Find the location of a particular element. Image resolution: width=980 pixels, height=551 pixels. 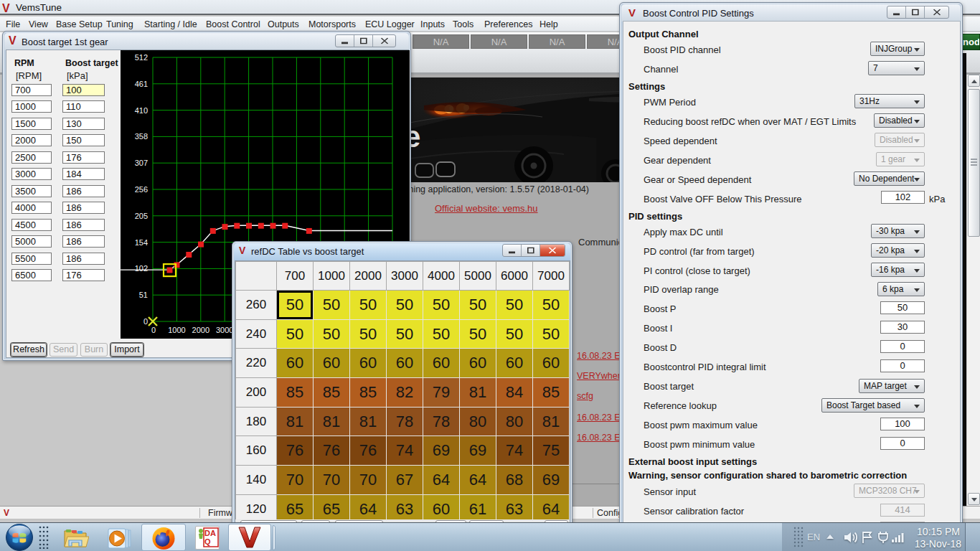

svg-text: 358 is located at coordinates (141, 136).